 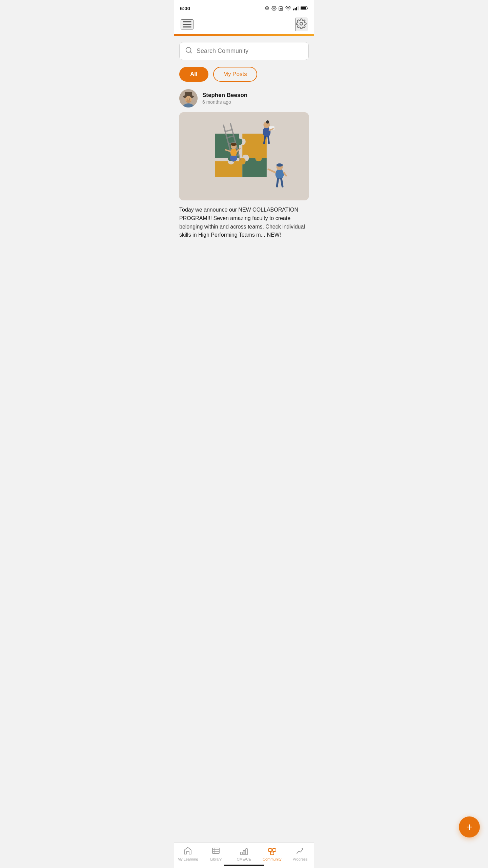 I want to click on post-time: 6 months ago, so click(x=225, y=102).